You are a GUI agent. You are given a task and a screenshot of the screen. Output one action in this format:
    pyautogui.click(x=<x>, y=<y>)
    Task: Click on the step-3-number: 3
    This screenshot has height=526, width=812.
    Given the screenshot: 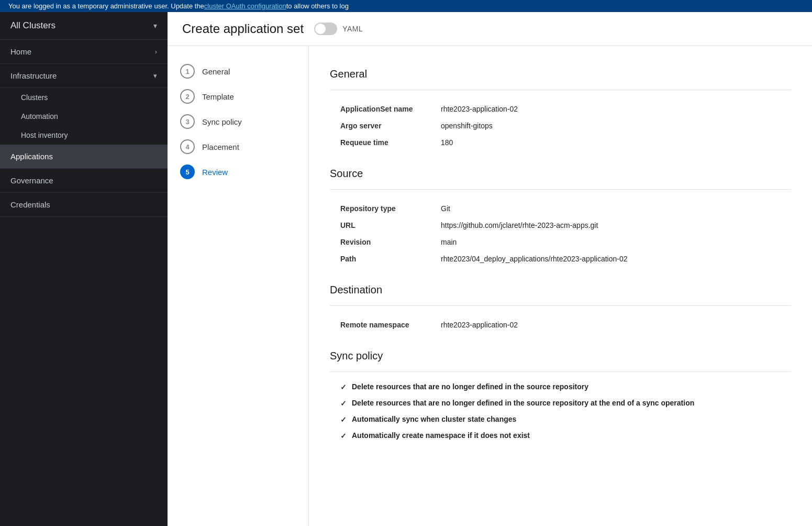 What is the action you would take?
    pyautogui.click(x=187, y=122)
    